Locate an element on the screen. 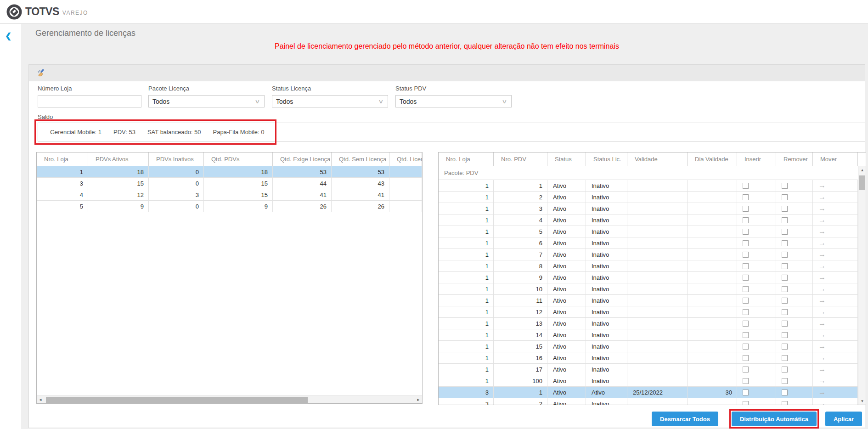 The image size is (868, 429). aplicar-button: Aplicar is located at coordinates (844, 419).